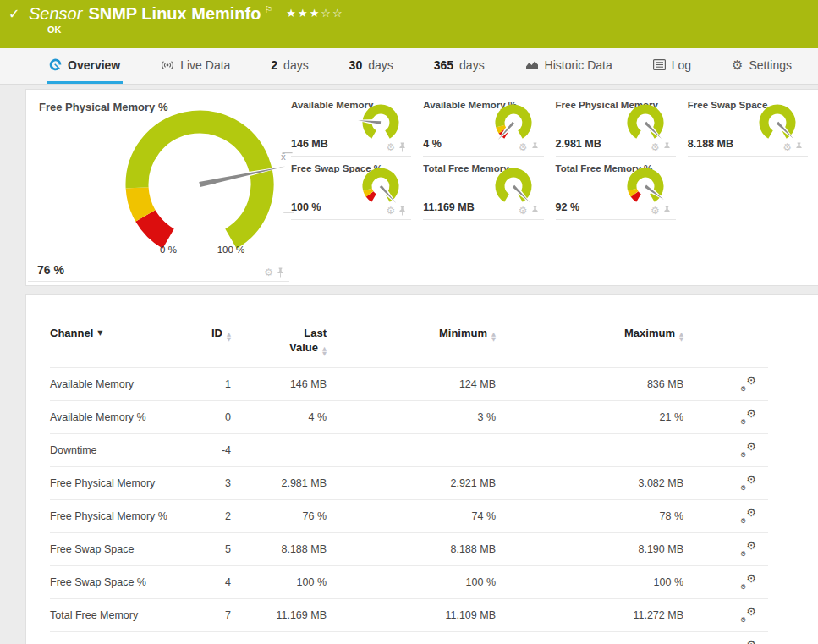 The width and height of the screenshot is (818, 644). I want to click on channel-name: Free Physical Memory, so click(113, 484).